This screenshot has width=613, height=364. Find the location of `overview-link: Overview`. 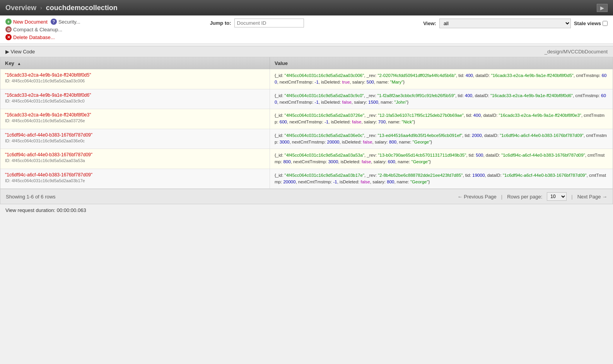

overview-link: Overview is located at coordinates (21, 8).